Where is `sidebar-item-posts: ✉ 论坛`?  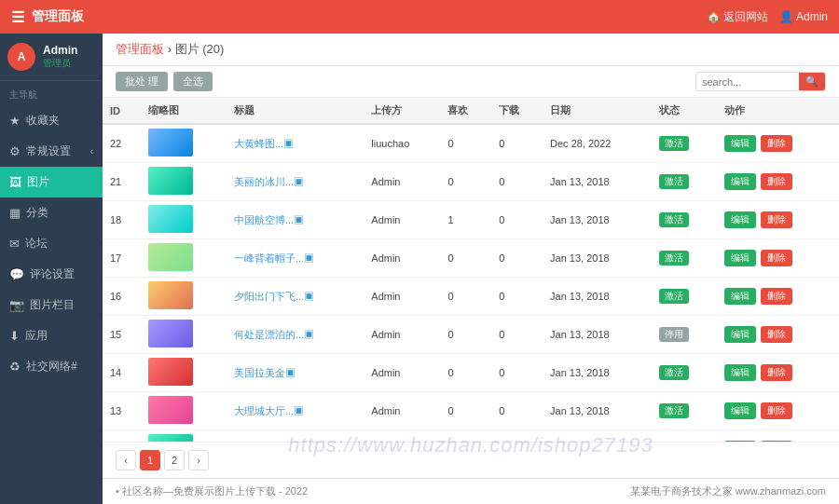 sidebar-item-posts: ✉ 论坛 is located at coordinates (51, 244).